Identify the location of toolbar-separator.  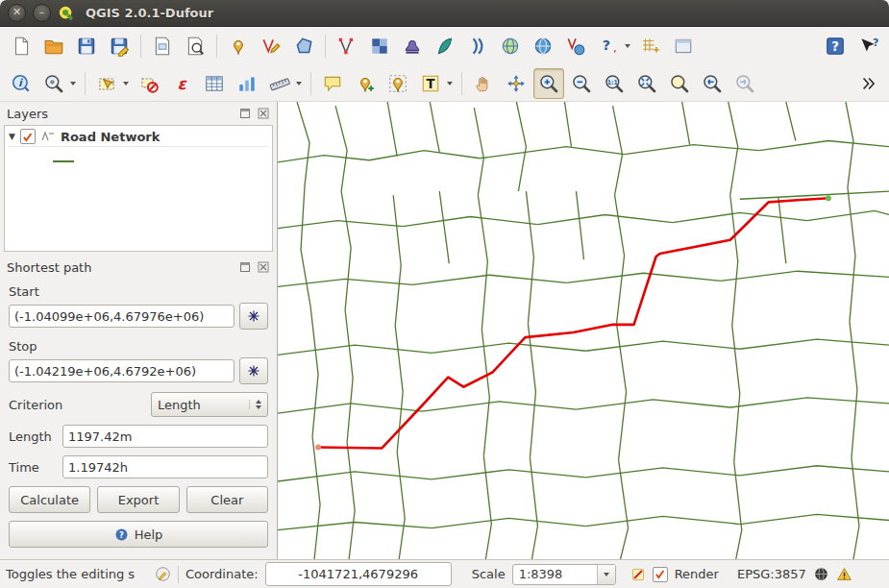
(311, 84).